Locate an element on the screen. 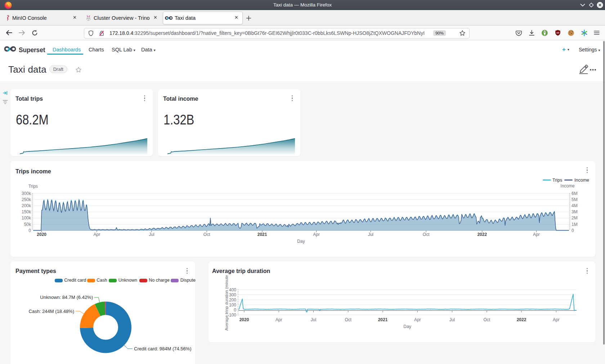 This screenshot has height=364, width=605. svg-text: Cash: 244M (18.48%) is located at coordinates (51, 311).